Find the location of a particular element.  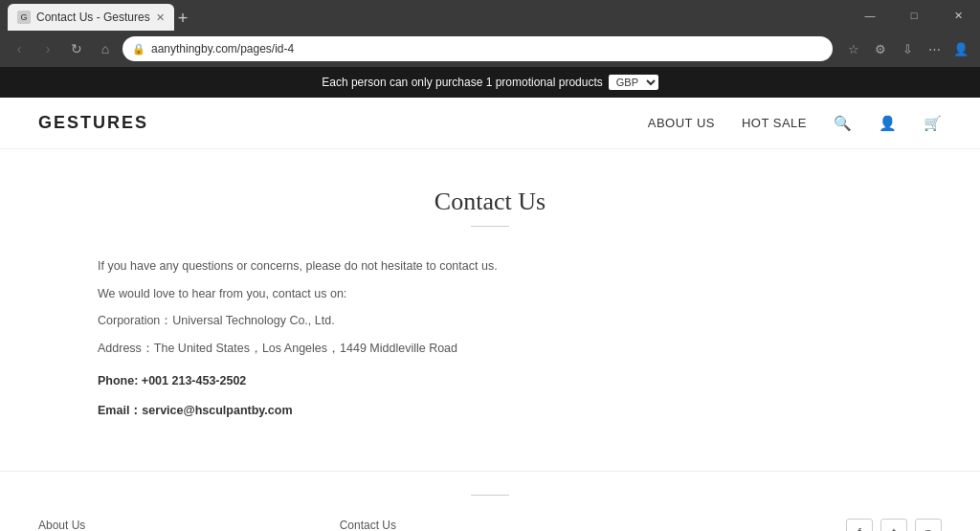

site-nav: ABOUT US HOT SALE 🔍 👤 🛒 is located at coordinates (794, 123).